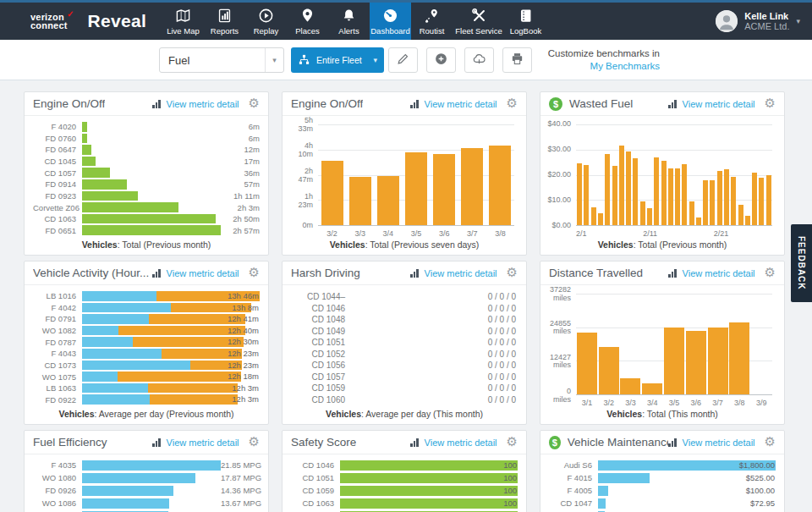 The image size is (812, 512). I want to click on row-value: 100, so click(510, 478).